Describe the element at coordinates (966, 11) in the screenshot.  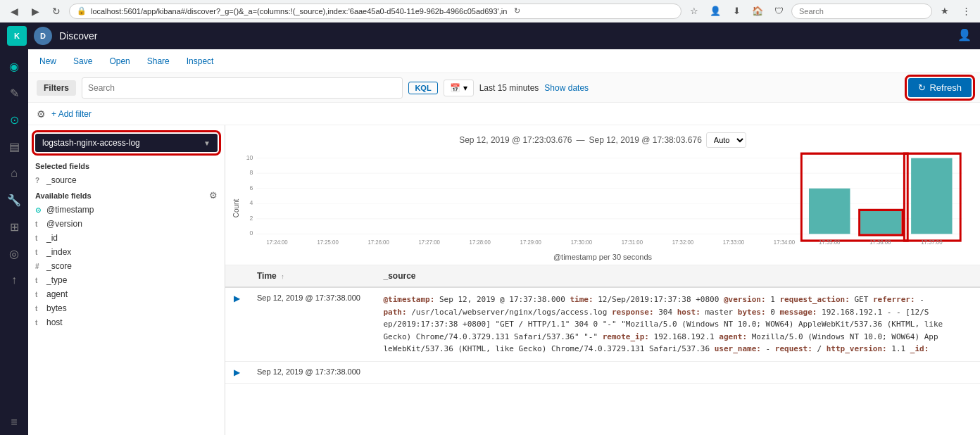
I see `settings-browser-button: ⋮` at that location.